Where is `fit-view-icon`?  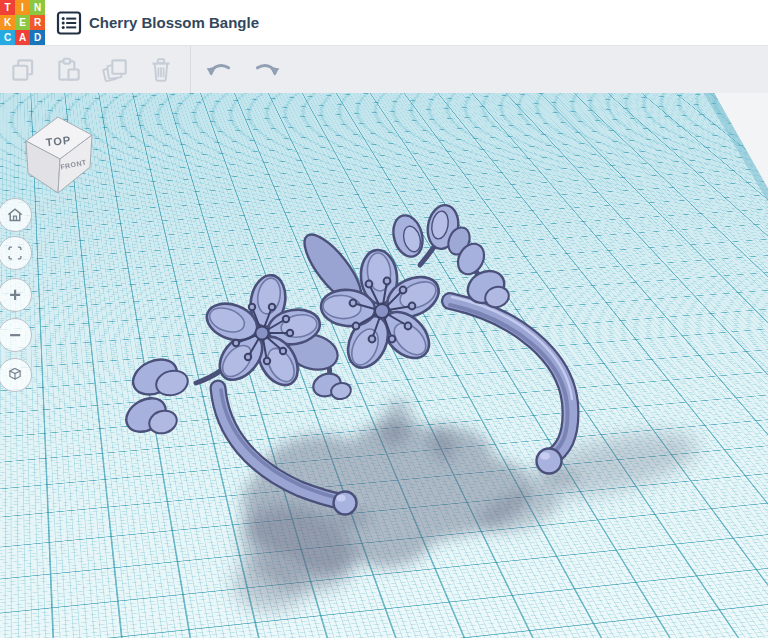
fit-view-icon is located at coordinates (15, 253).